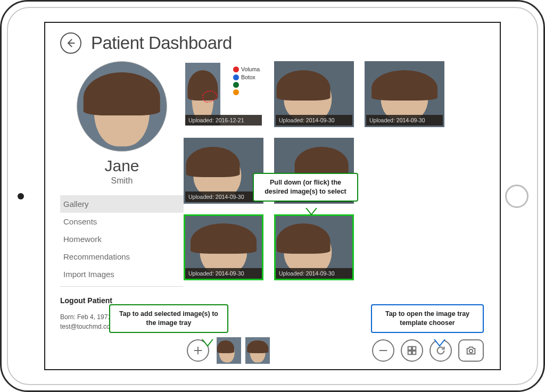 Image resolution: width=545 pixels, height=392 pixels. Describe the element at coordinates (71, 43) in the screenshot. I see `back-arrow-icon` at that location.